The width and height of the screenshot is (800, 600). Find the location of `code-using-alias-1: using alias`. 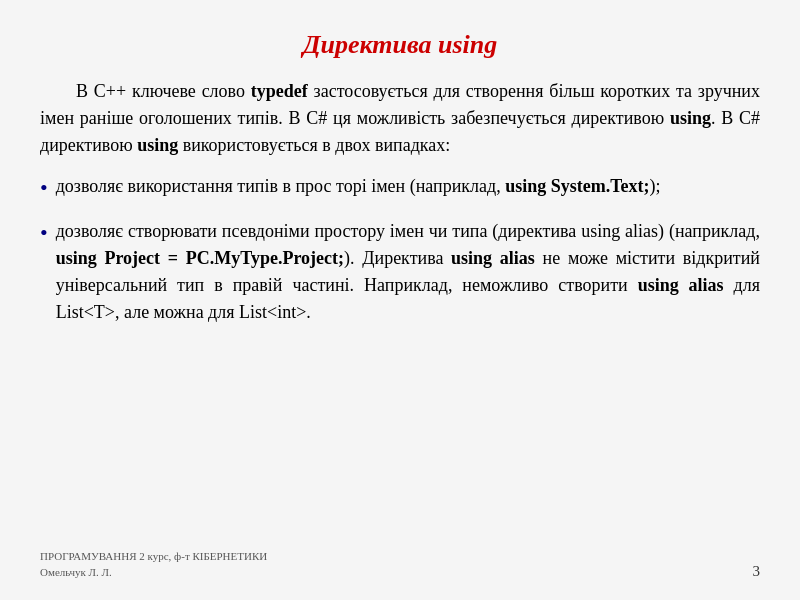

code-using-alias-1: using alias is located at coordinates (493, 258).